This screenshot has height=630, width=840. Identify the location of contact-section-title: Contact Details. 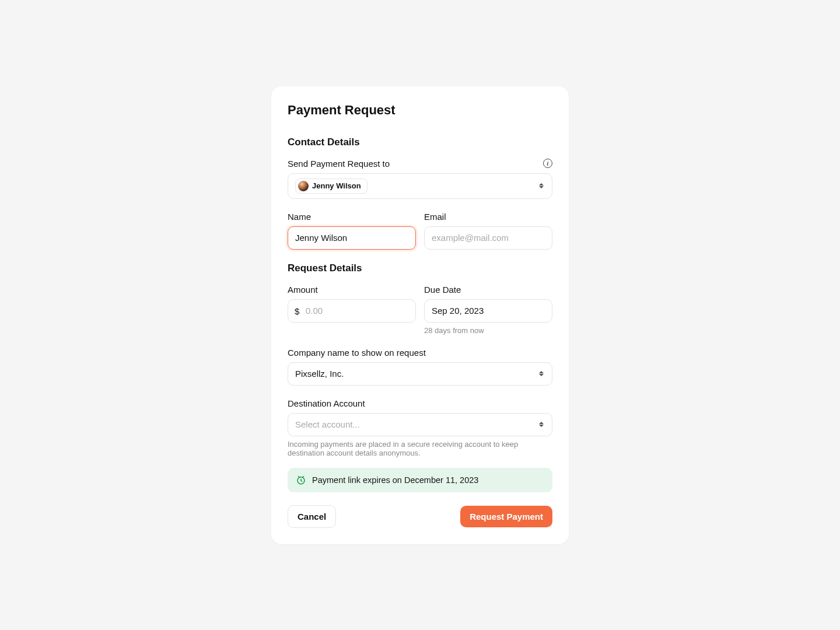
(420, 142).